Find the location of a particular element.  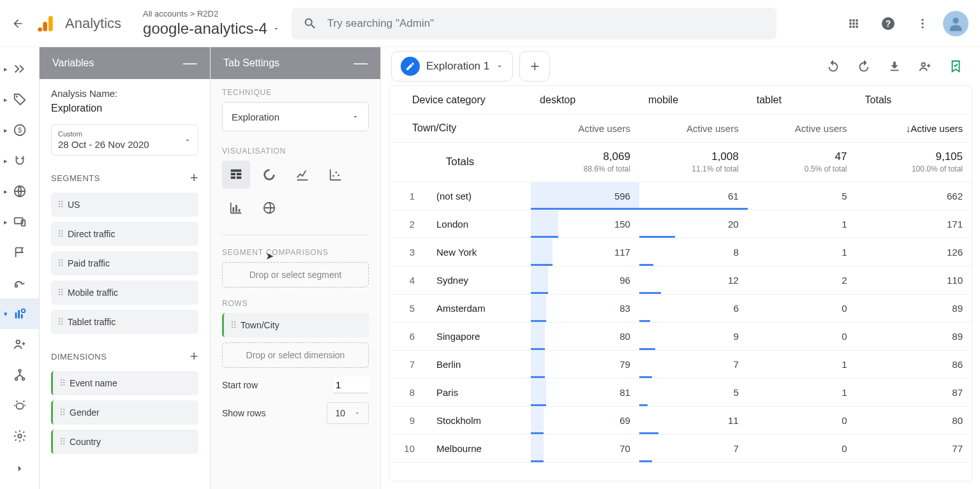

table-row: 1(not set)596615662 is located at coordinates (680, 196).